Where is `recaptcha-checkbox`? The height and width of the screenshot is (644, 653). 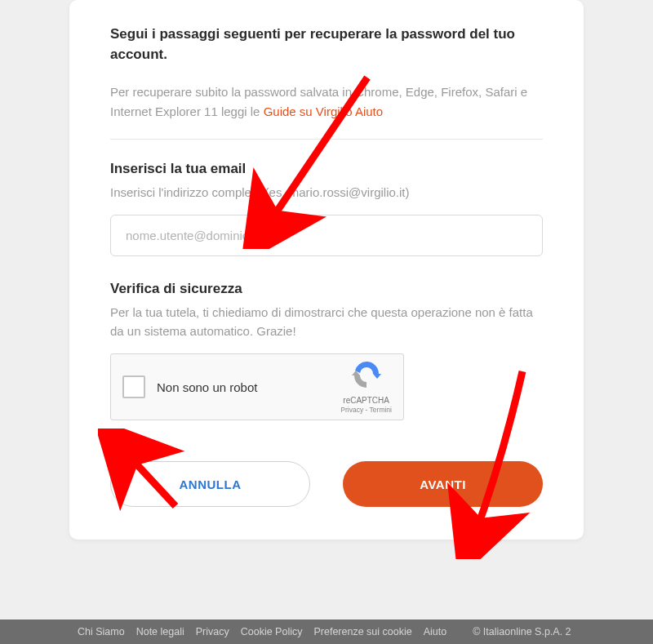
recaptcha-checkbox is located at coordinates (134, 387).